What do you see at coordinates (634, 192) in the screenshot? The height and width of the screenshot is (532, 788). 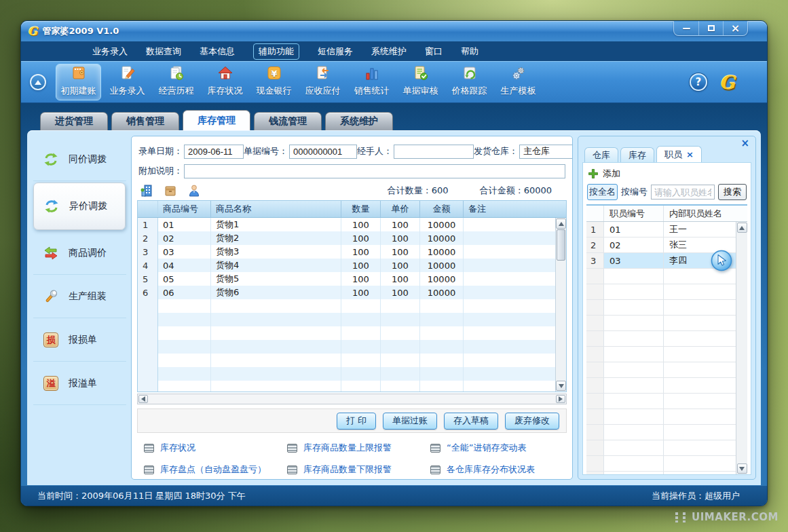 I see `filter-by-code: 按编号` at bounding box center [634, 192].